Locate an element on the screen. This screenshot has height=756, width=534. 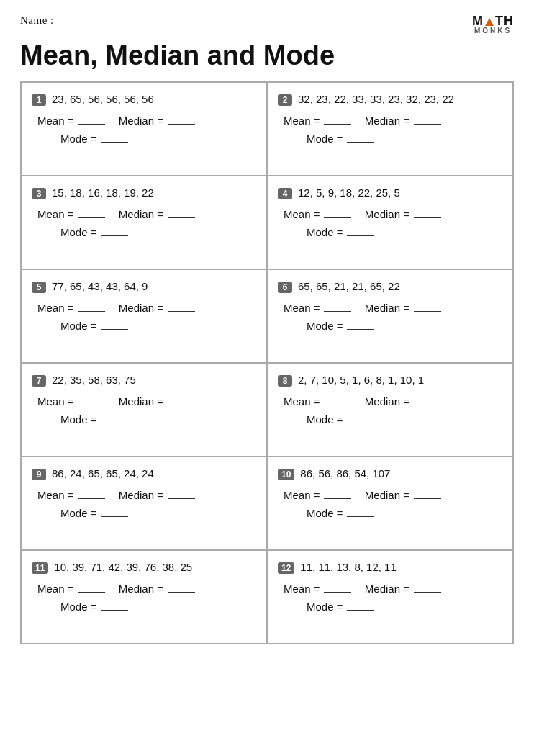
problem-header-7: 7 22, 35, 58, 63, 75 is located at coordinates (144, 380).